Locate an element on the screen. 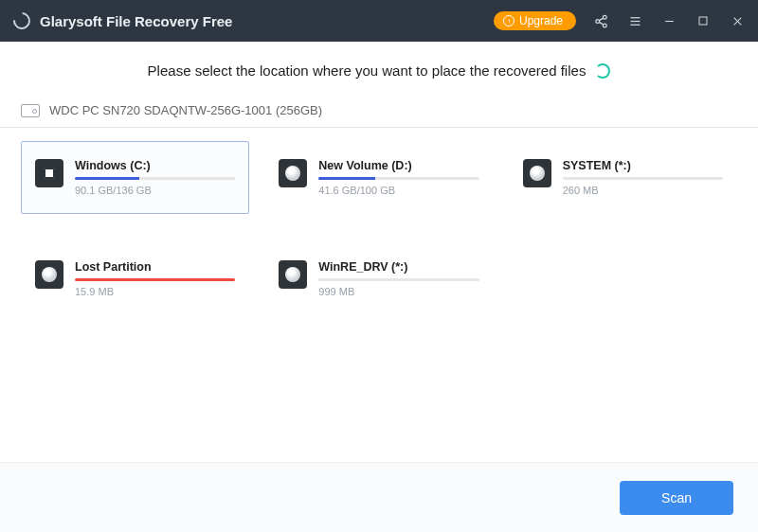 The image size is (758, 532). drive-size: 41.6 GB/100 GB is located at coordinates (398, 190).